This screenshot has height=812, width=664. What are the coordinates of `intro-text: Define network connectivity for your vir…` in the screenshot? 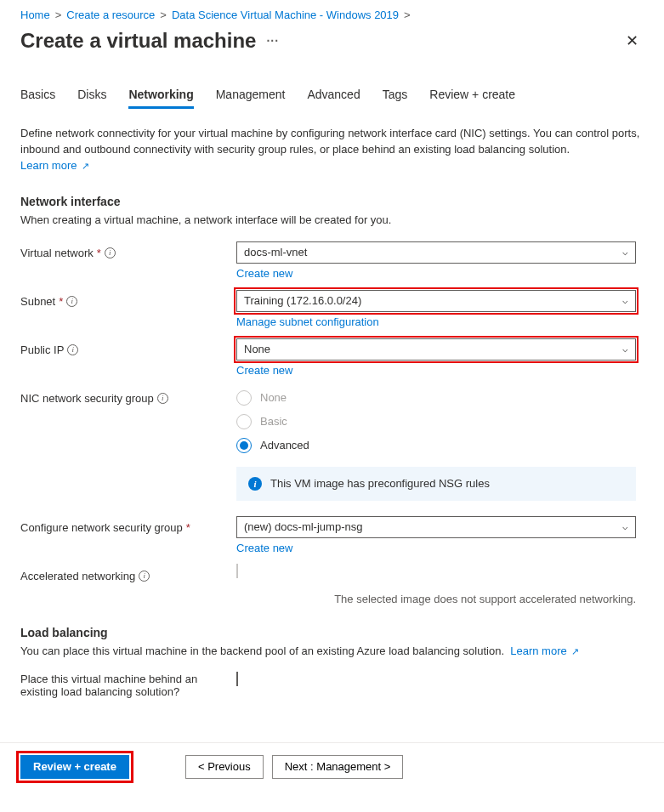 It's located at (332, 150).